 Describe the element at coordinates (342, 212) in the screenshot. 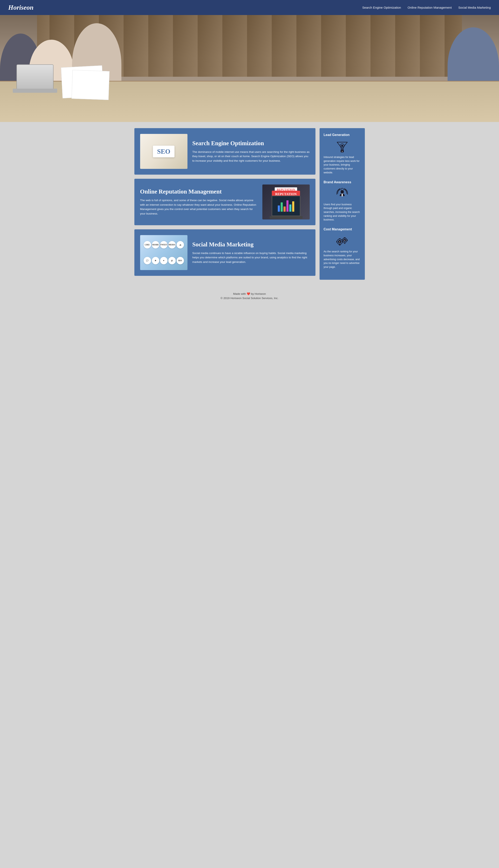

I see `brand-awareness-text: Users find your business through paid an…` at that location.